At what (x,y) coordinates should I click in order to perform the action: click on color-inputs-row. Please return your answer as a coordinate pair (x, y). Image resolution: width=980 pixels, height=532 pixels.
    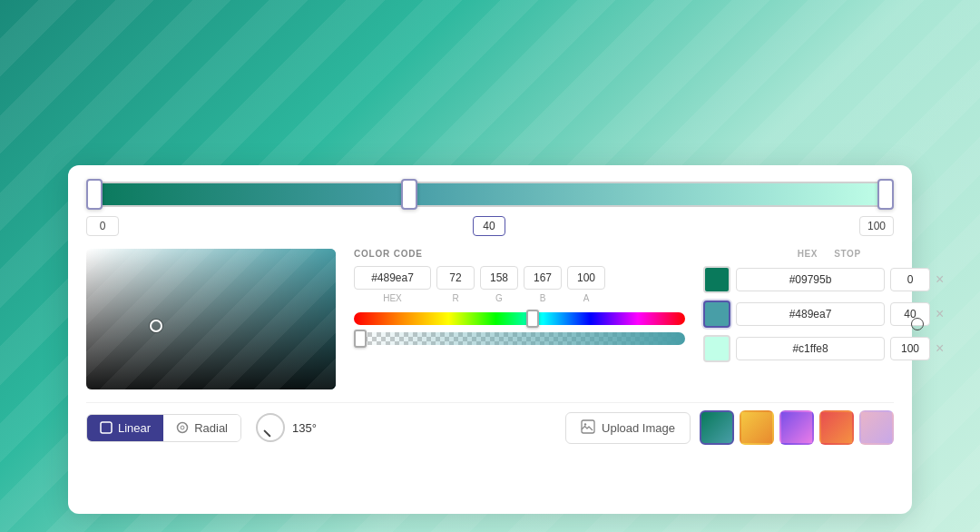
    Looking at the image, I should click on (519, 278).